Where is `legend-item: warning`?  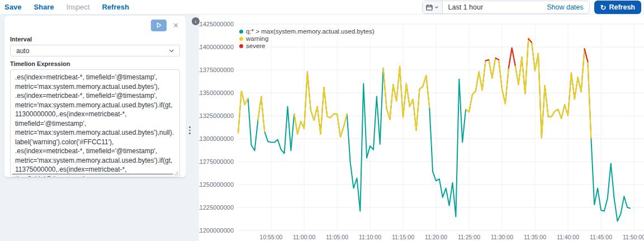 legend-item: warning is located at coordinates (307, 39).